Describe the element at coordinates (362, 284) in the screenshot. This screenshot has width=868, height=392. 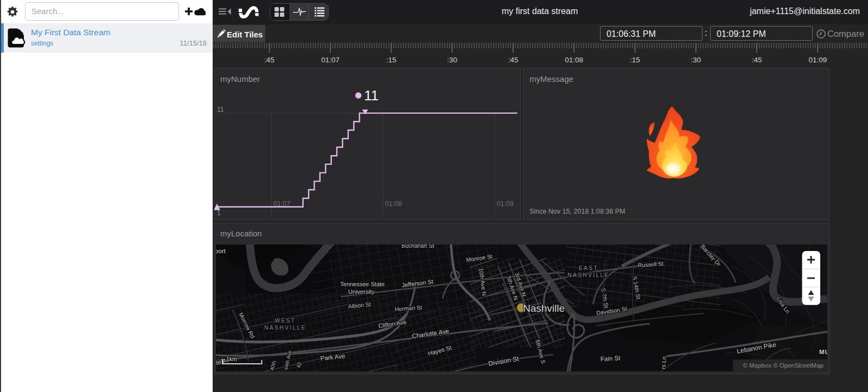
I see `svg-text: Tennessee State` at that location.